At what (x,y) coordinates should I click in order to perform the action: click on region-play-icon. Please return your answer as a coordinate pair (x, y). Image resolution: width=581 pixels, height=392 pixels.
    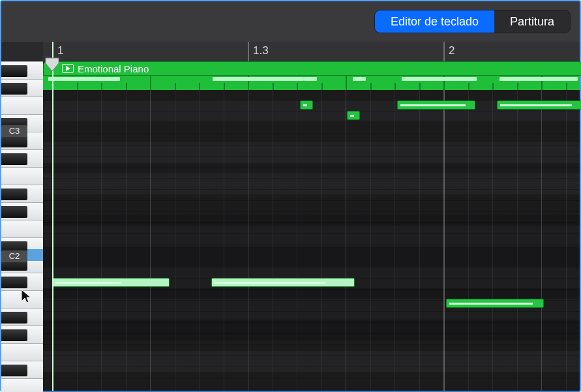
    Looking at the image, I should click on (68, 68).